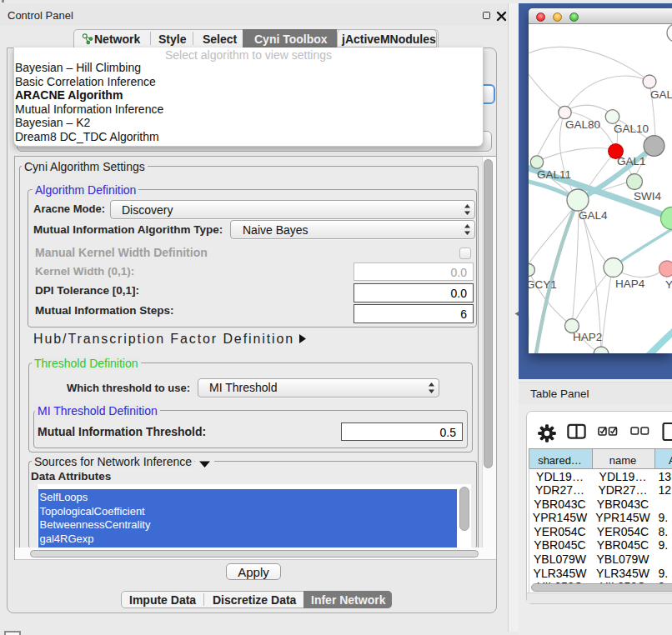  What do you see at coordinates (661, 95) in the screenshot?
I see `svg-text: GAL7` at bounding box center [661, 95].